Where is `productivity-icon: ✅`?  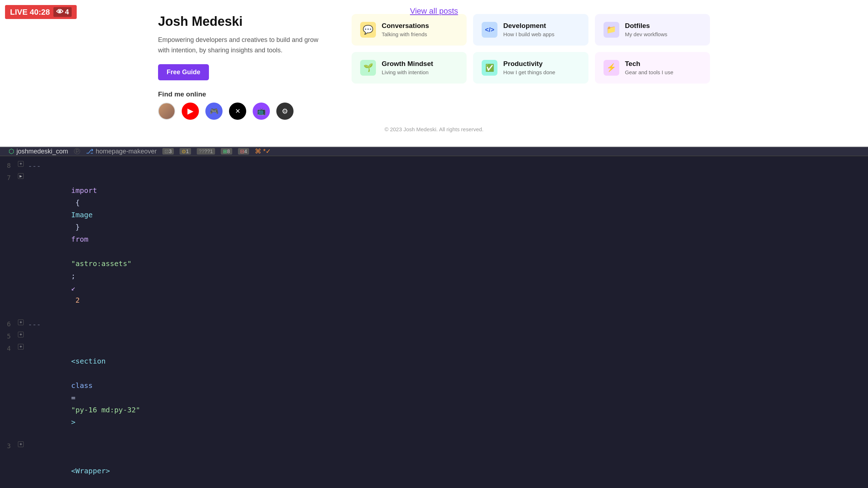
productivity-icon: ✅ is located at coordinates (490, 68).